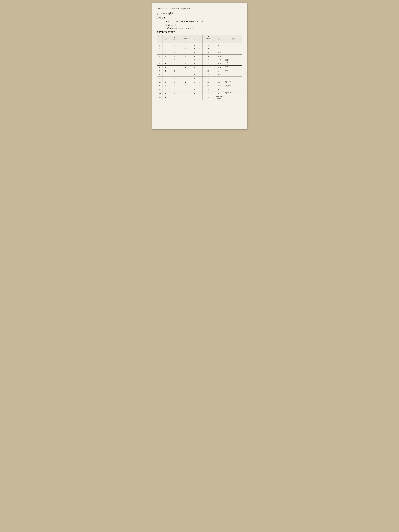 This screenshot has height=532, width=399. I want to click on cell-dk: d₀d₁d₂ ( A $, so click(233, 60).